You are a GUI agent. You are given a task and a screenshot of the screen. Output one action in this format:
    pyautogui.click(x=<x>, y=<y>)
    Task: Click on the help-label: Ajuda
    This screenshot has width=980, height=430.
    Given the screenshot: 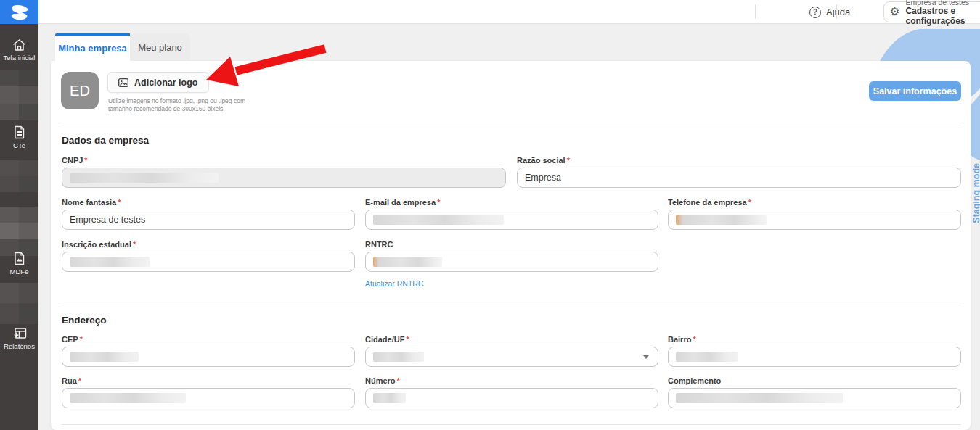 What is the action you would take?
    pyautogui.click(x=838, y=12)
    